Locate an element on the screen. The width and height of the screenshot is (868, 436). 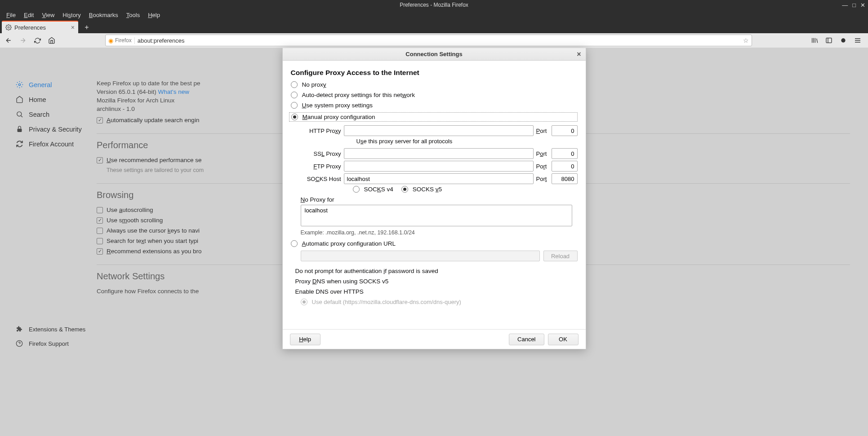
dialog-footer: Help Cancel OK is located at coordinates (434, 339).